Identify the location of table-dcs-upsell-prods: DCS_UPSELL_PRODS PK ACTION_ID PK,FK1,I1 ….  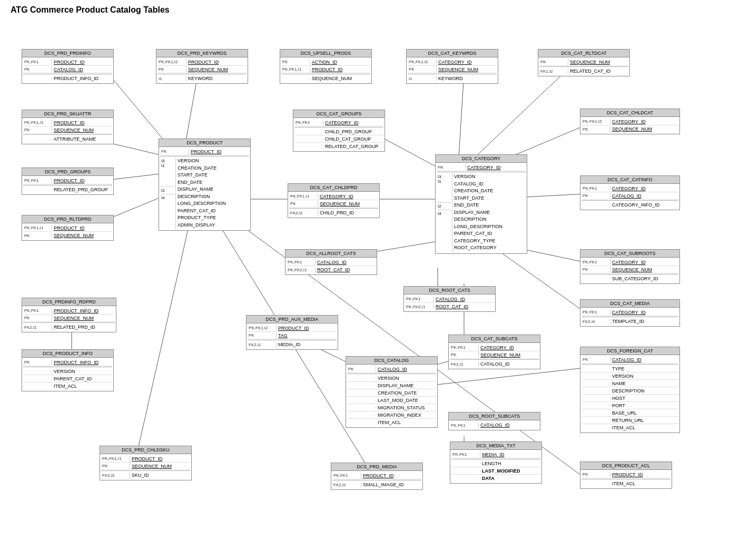
(326, 66).